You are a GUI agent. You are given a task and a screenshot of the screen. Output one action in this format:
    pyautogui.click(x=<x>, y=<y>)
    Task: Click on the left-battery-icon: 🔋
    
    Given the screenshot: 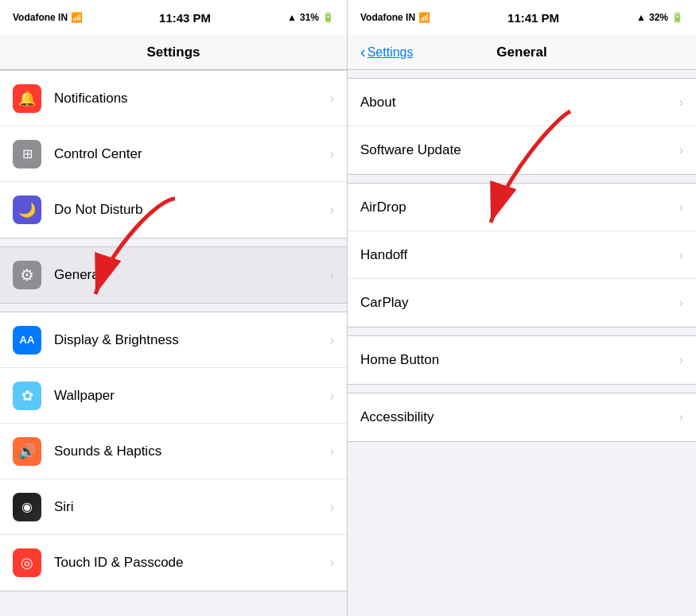 What is the action you would take?
    pyautogui.click(x=328, y=17)
    